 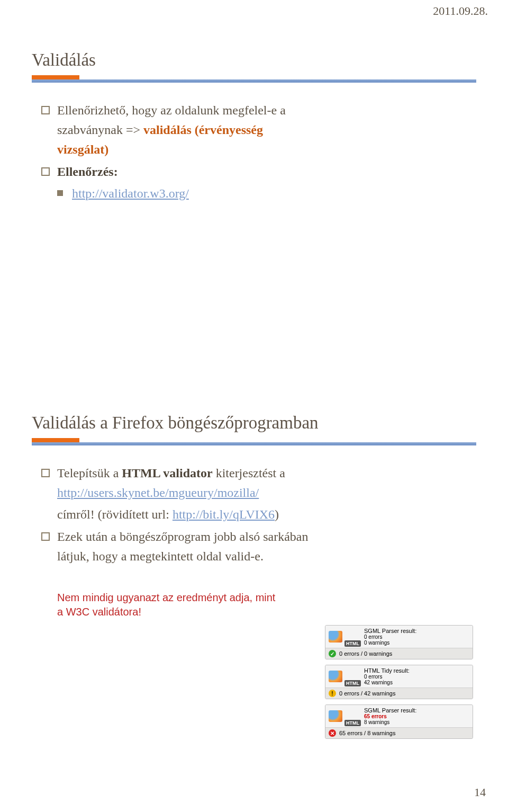 I want to click on warnings-count: 42 warnings, so click(x=378, y=682).